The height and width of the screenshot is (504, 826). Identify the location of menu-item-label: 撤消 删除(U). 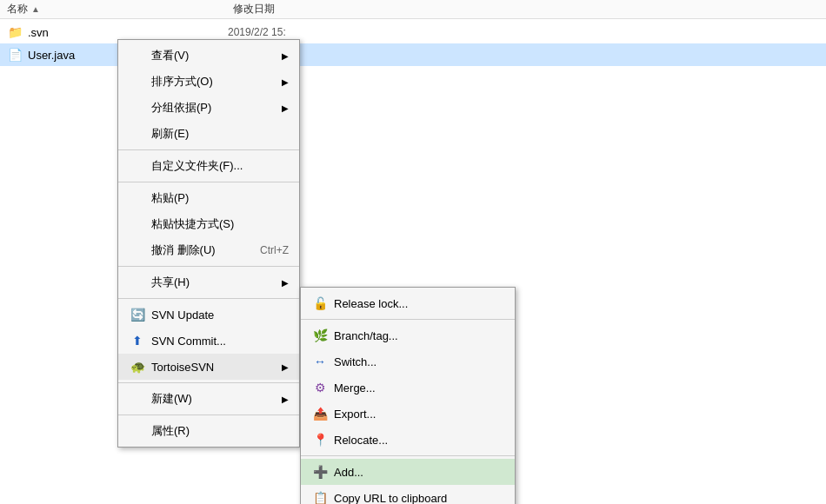
(197, 250).